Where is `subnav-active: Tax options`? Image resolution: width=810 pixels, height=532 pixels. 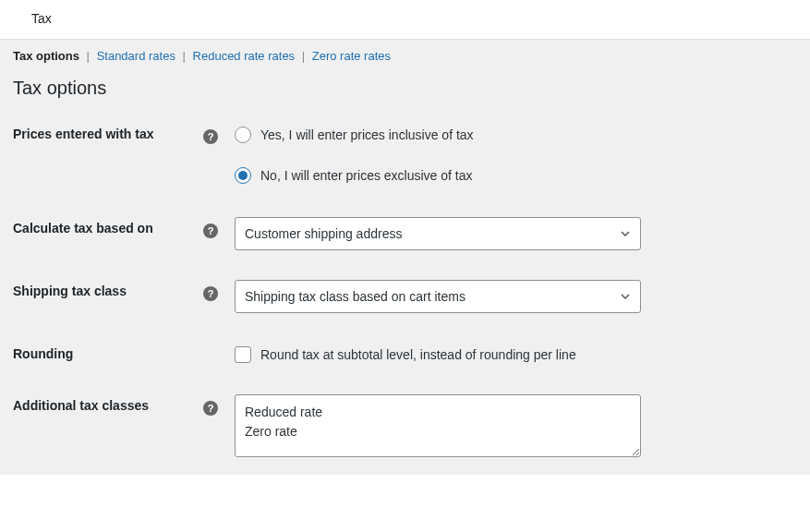 subnav-active: Tax options is located at coordinates (46, 55).